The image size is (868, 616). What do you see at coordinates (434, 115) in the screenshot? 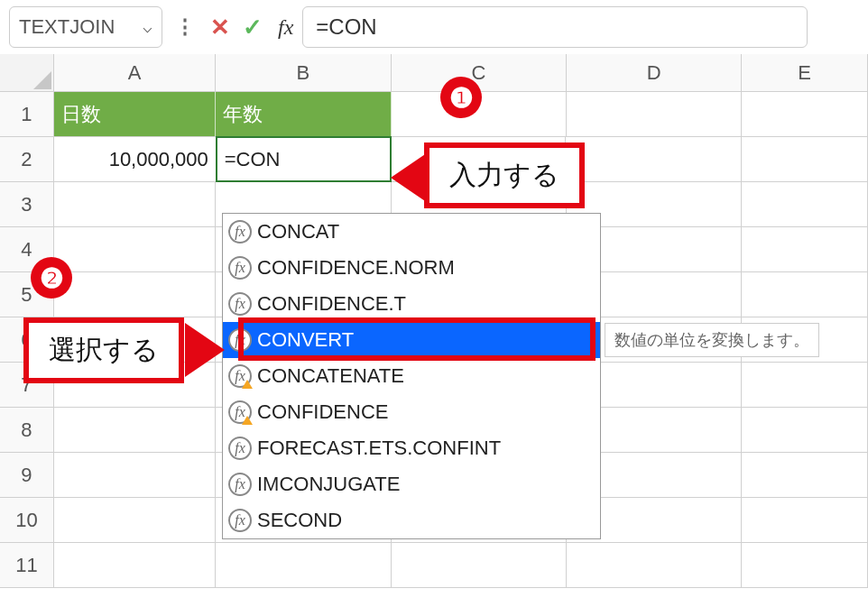
I see `table-row: 1 日数 年数` at bounding box center [434, 115].